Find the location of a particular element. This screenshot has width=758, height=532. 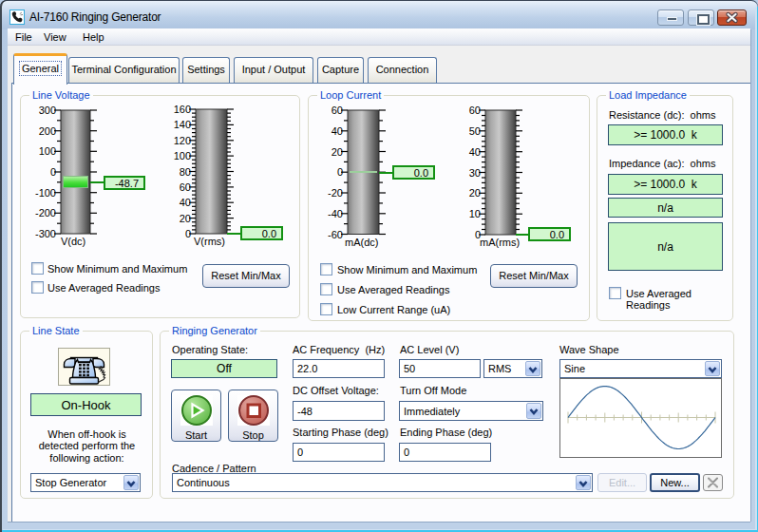

svg-text: -200 is located at coordinates (46, 213).